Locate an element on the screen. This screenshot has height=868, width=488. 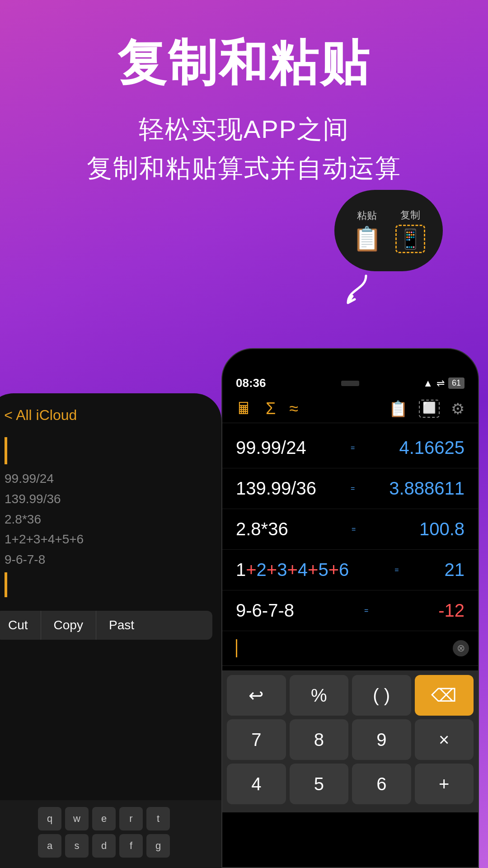
signal-icon: ▲ is located at coordinates (428, 383).